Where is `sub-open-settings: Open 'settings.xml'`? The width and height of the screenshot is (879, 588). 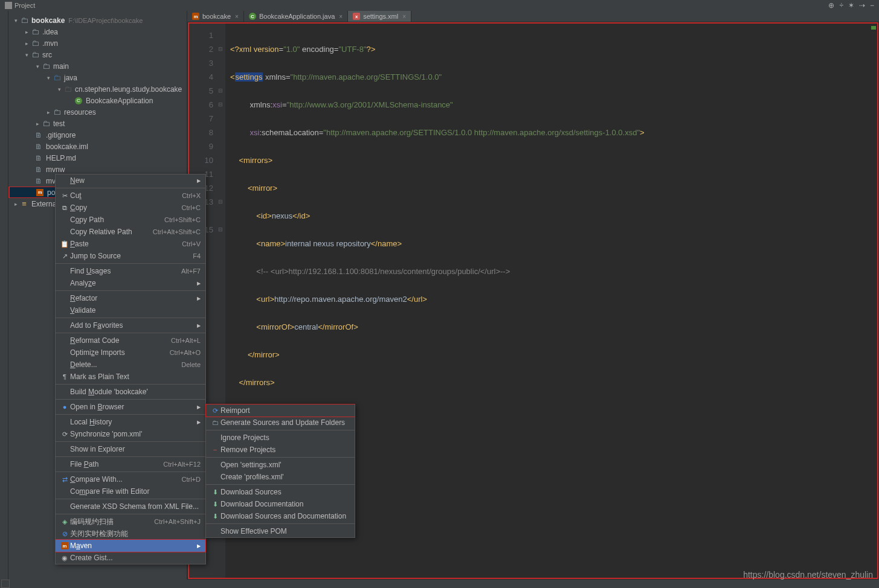
sub-open-settings: Open 'settings.xml' is located at coordinates (280, 465).